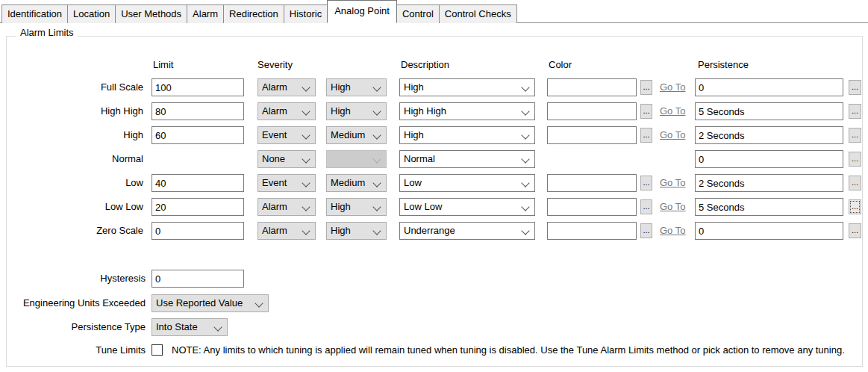 The width and height of the screenshot is (868, 372). Describe the element at coordinates (413, 182) in the screenshot. I see `description-value: Low` at that location.